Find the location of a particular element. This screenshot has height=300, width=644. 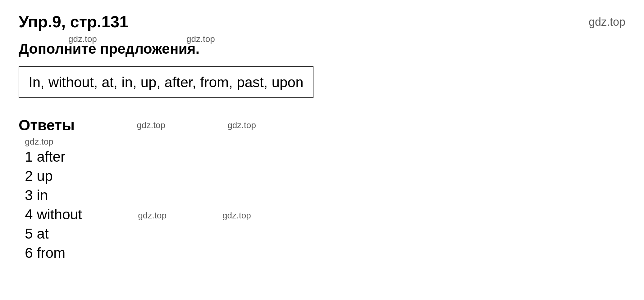

watermark-mid-1: gdz.top is located at coordinates (152, 216).